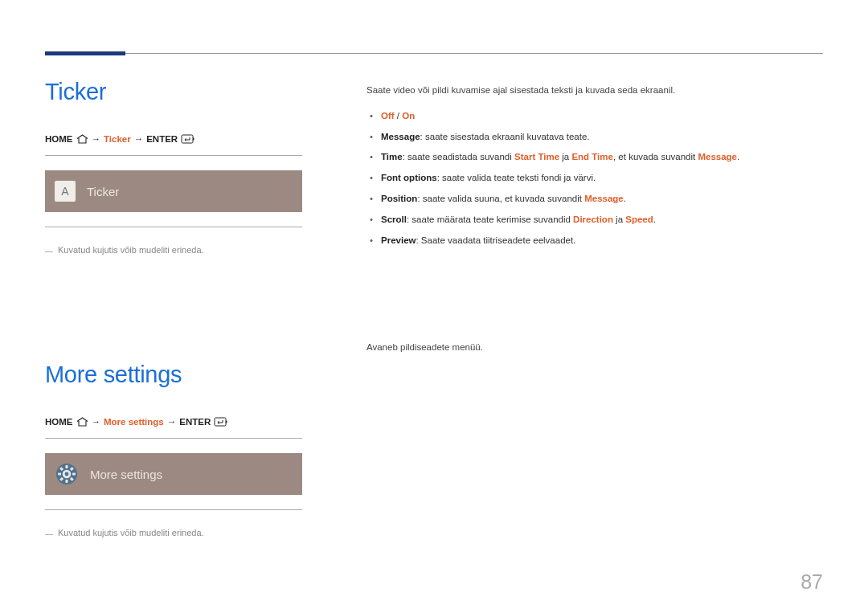 This screenshot has height=613, width=868. I want to click on ticker-section: Ticker HOME → Ticker → ENTER A Ticker Ku…, so click(186, 168).